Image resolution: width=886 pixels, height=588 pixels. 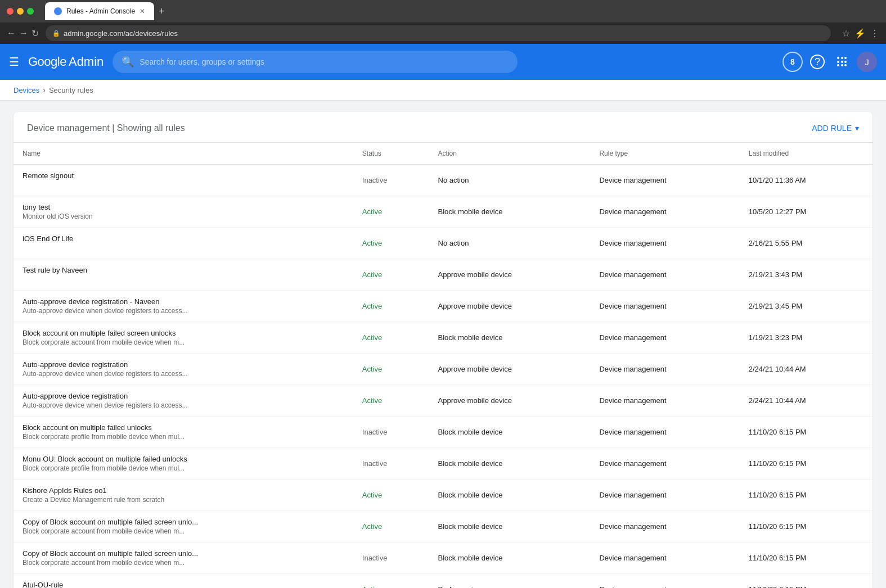 What do you see at coordinates (793, 62) in the screenshot?
I see `support-number: 8` at bounding box center [793, 62].